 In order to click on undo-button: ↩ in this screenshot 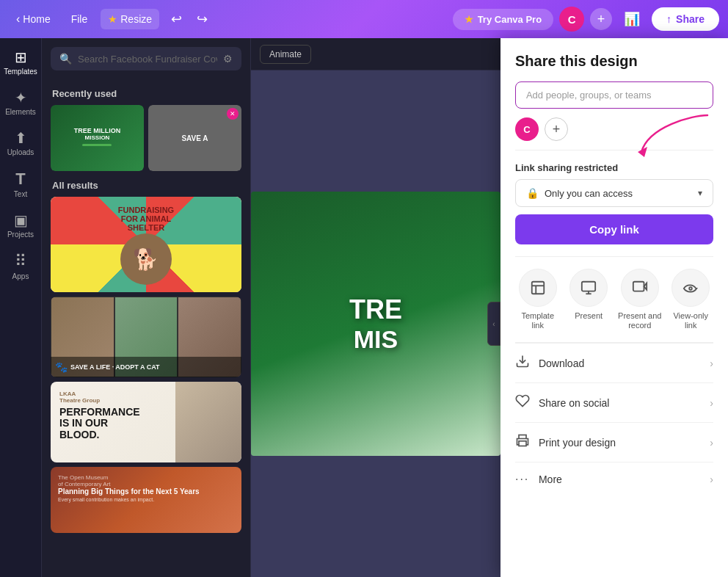, I will do `click(176, 19)`.